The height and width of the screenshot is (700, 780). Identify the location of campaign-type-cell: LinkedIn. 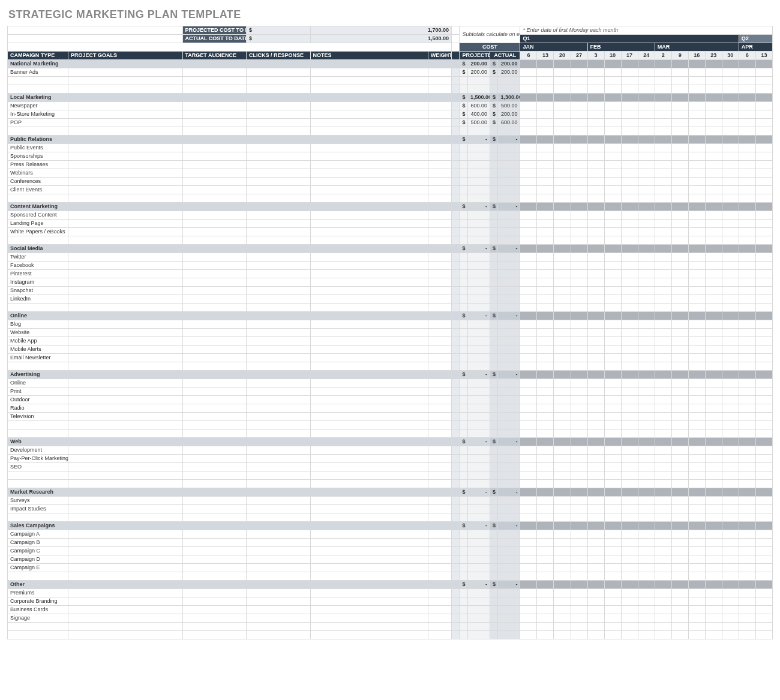
(38, 299).